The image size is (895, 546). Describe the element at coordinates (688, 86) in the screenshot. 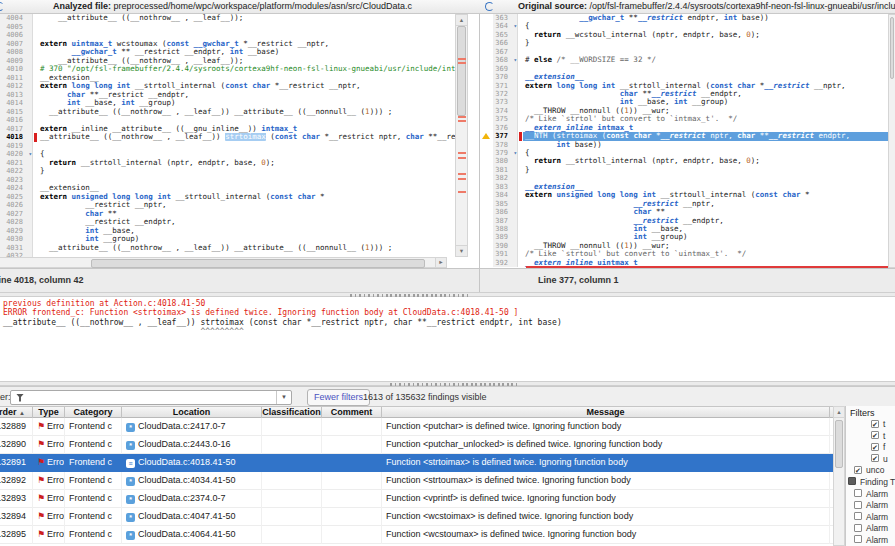

I see `code-line-371: 371extern long long int __strtoll_intern…` at that location.